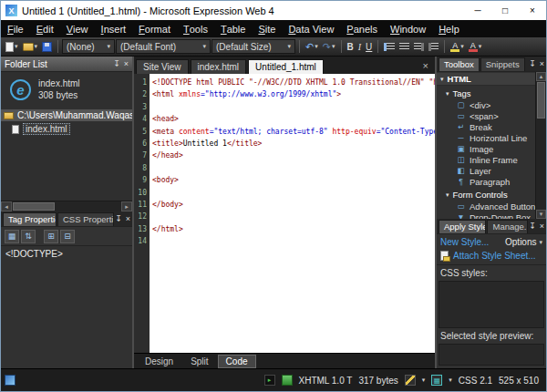 Image resolution: width=547 pixels, height=392 pixels. Describe the element at coordinates (47, 46) in the screenshot. I see `save-button` at that location.